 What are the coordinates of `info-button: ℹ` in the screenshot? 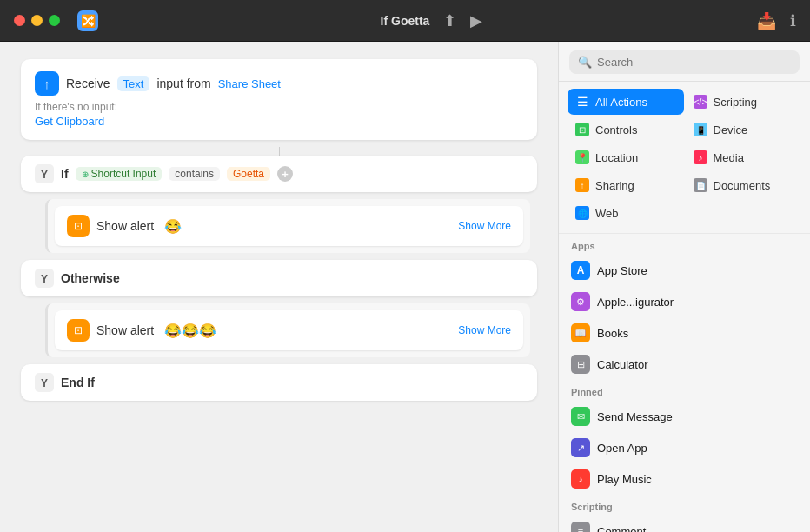 It's located at (793, 21).